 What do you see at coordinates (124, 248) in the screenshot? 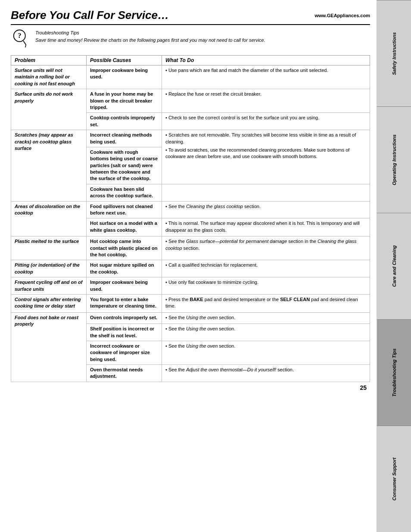
I see `cause-cell: Hot cooktop came into contact with plast…` at bounding box center [124, 248].